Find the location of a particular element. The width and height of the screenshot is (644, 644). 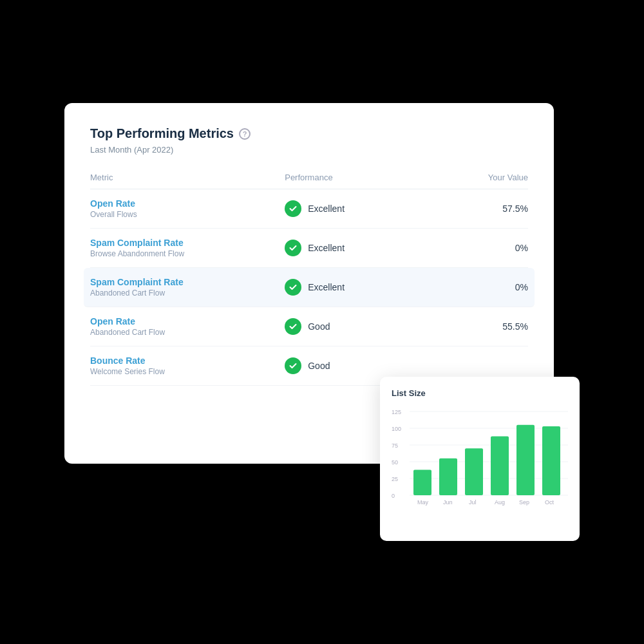

chart-area: 125 100 75 50 25 0 is located at coordinates (480, 461).